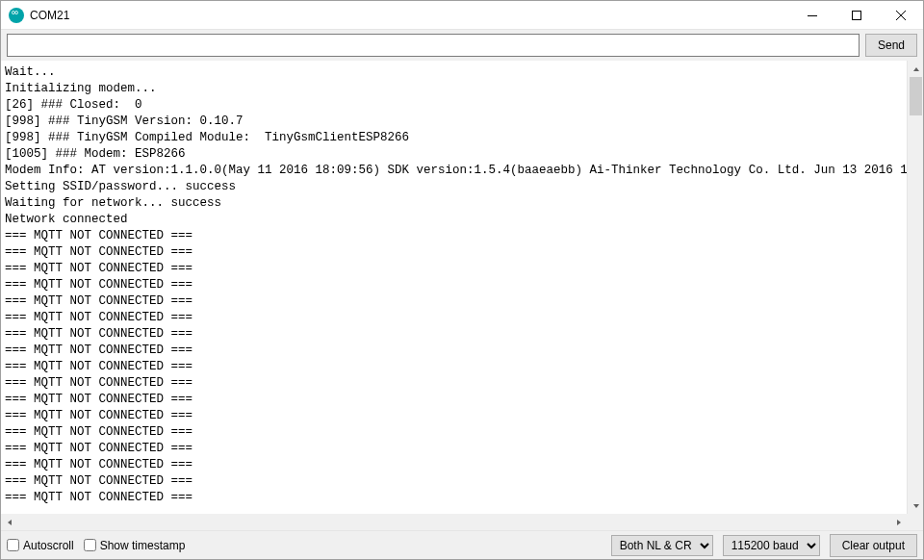  I want to click on autoscroll-checkbox: Autoscroll, so click(40, 546).